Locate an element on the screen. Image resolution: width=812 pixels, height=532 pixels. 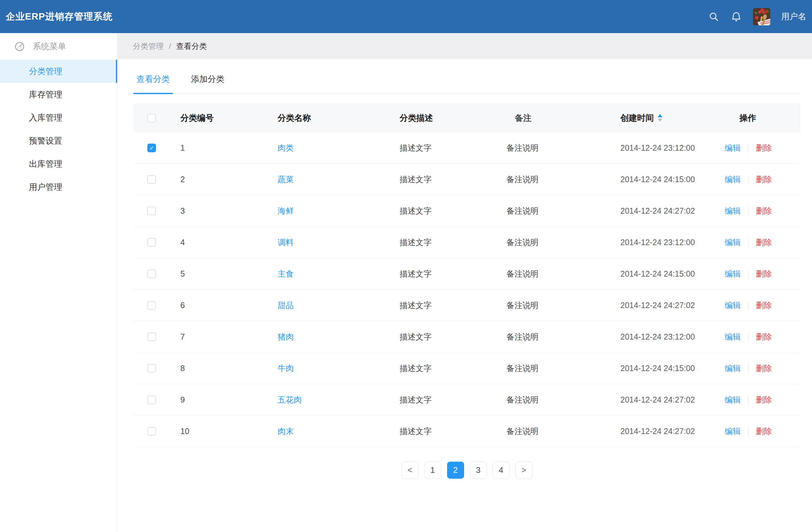
category-name-link: 猪肉 is located at coordinates (286, 337).